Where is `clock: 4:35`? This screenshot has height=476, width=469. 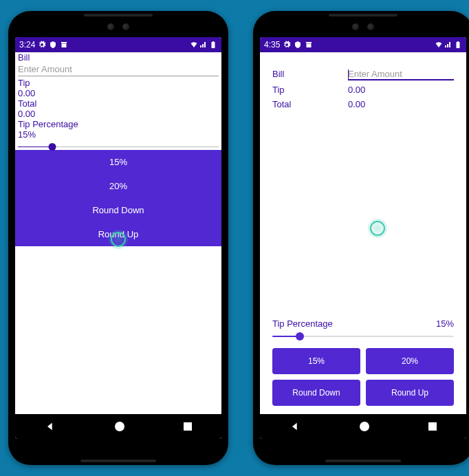
clock: 4:35 is located at coordinates (272, 45).